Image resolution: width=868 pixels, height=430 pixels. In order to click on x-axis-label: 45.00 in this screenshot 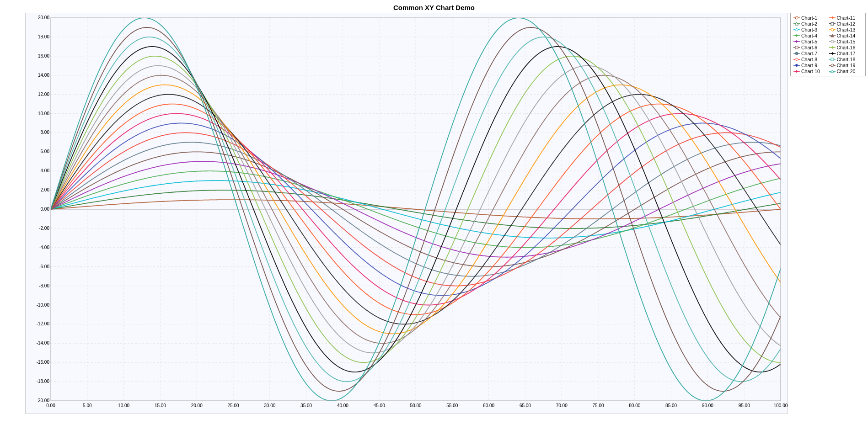, I will do `click(380, 406)`.